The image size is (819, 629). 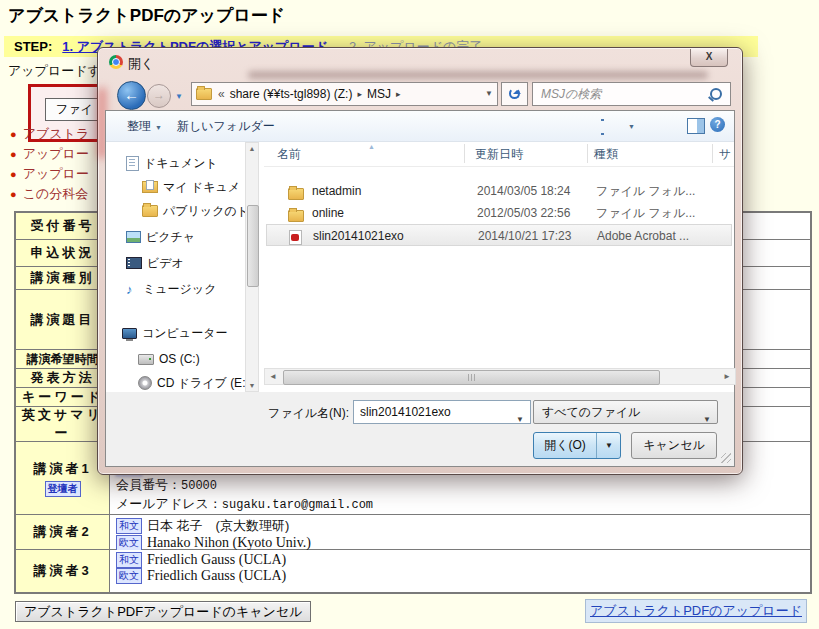 I want to click on open-split-dropdown-icon: ▼, so click(x=608, y=446).